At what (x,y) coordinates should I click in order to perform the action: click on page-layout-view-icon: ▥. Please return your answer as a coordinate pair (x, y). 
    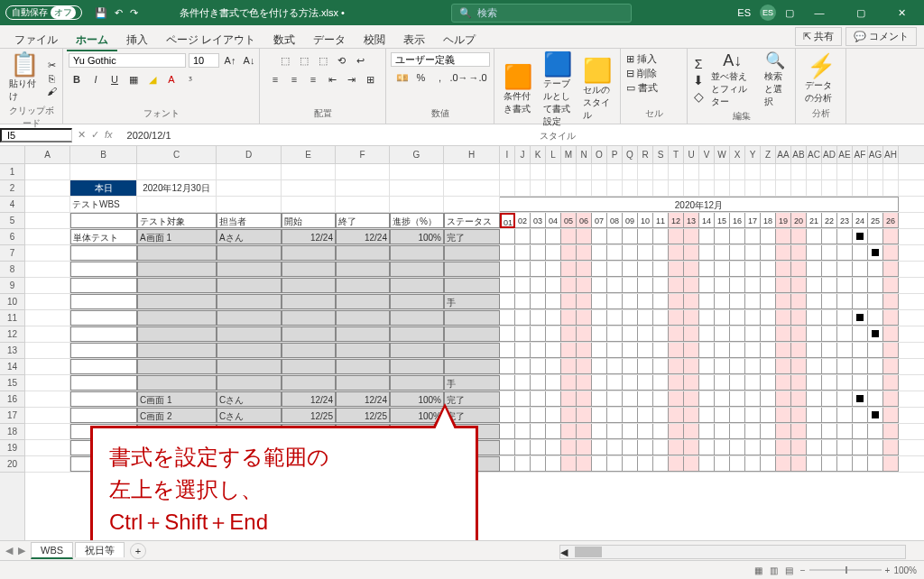
    Looking at the image, I should click on (774, 570).